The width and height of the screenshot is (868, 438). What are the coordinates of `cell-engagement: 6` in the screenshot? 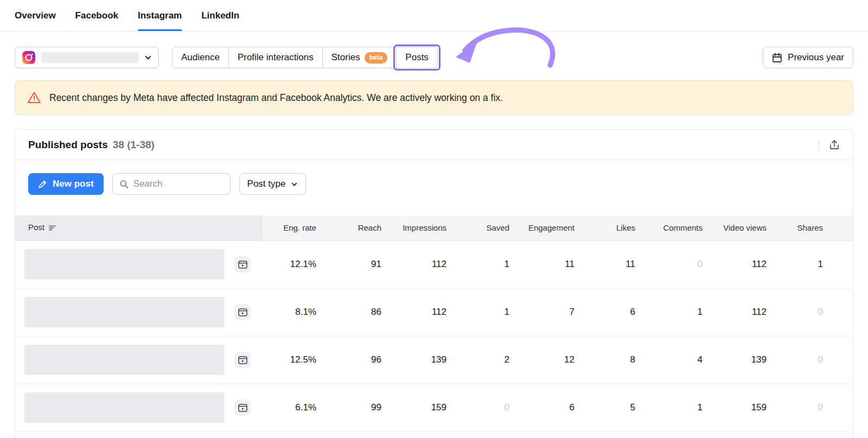 It's located at (557, 408).